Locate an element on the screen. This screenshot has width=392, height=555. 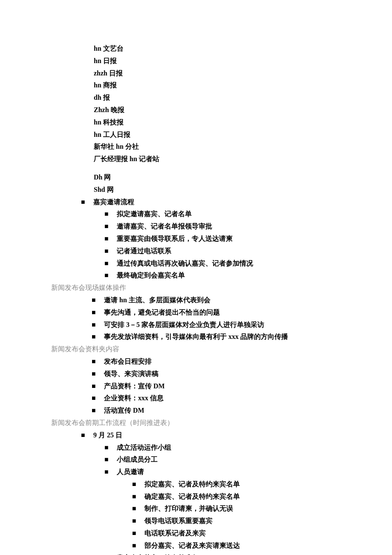
folder-content-text: 企业资料：xxx 信息 is located at coordinates (134, 398).